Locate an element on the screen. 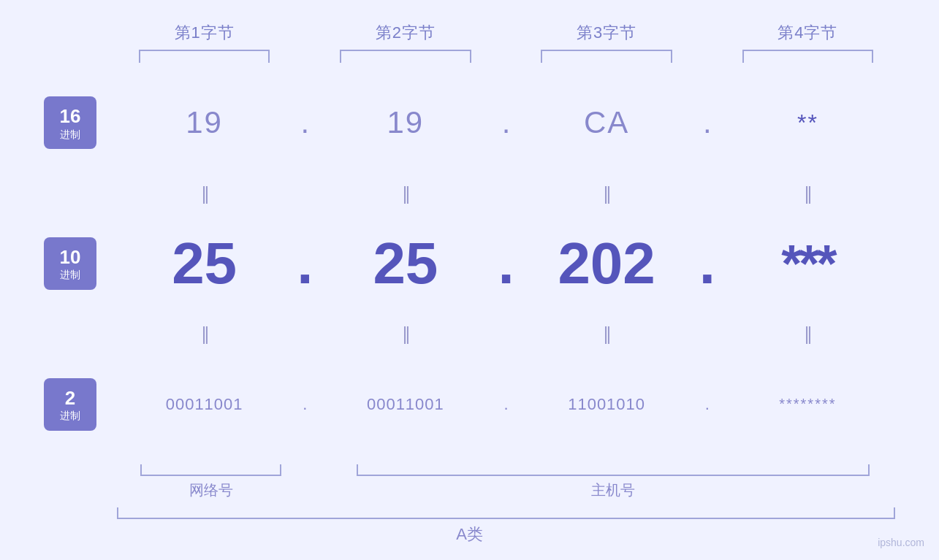 This screenshot has width=939, height=560. watermark: ipshu.com is located at coordinates (901, 542).